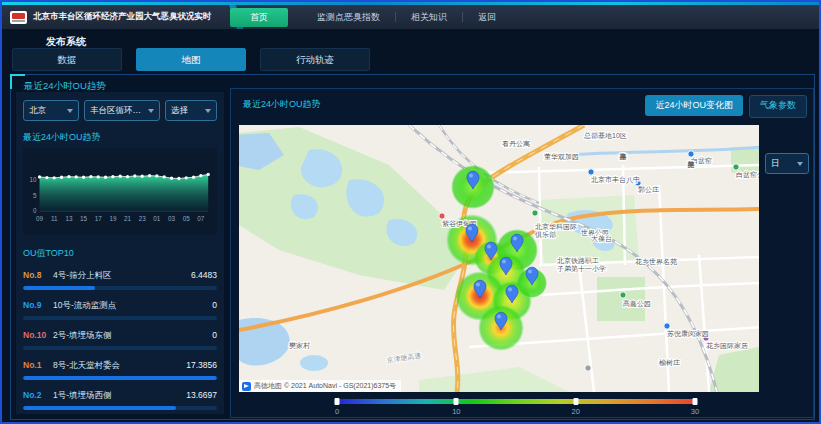 This screenshot has width=821, height=424. What do you see at coordinates (410, 17) in the screenshot?
I see `app-header: 北京市丰台区循环经济产业园大气恶臭状况实时 首页 监测点恶臭指数 相关知识 返回` at bounding box center [410, 17].